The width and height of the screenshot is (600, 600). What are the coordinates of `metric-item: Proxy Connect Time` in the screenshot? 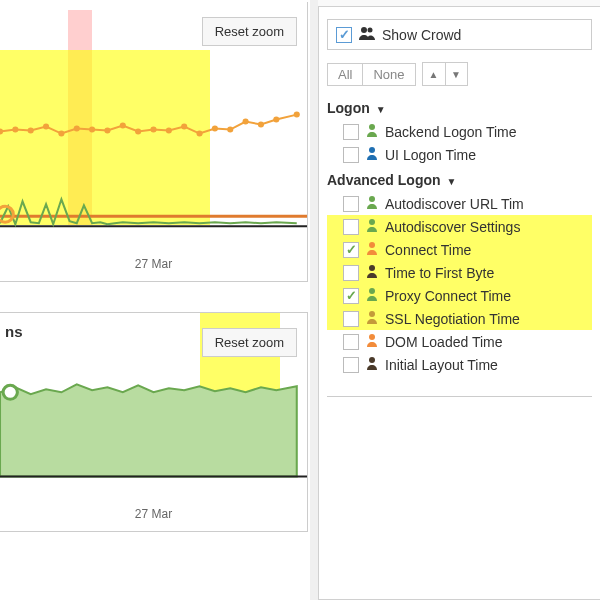 It's located at (460, 296).